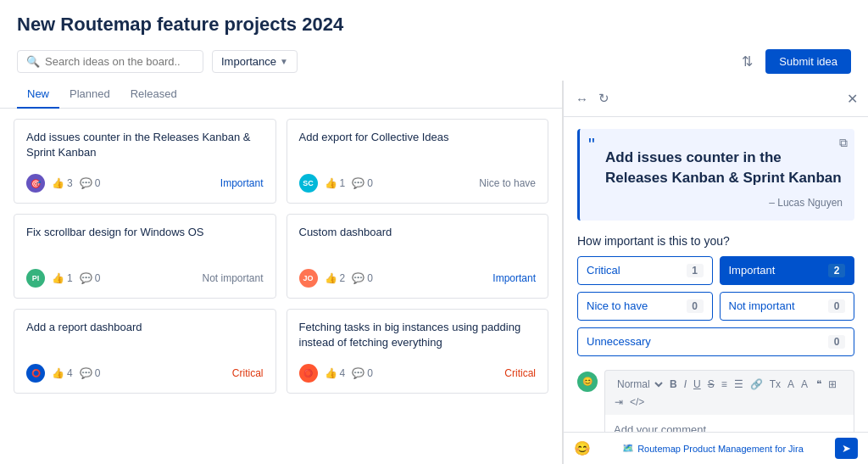 The width and height of the screenshot is (868, 464). I want to click on card-1-votes: 👍 3, so click(63, 183).